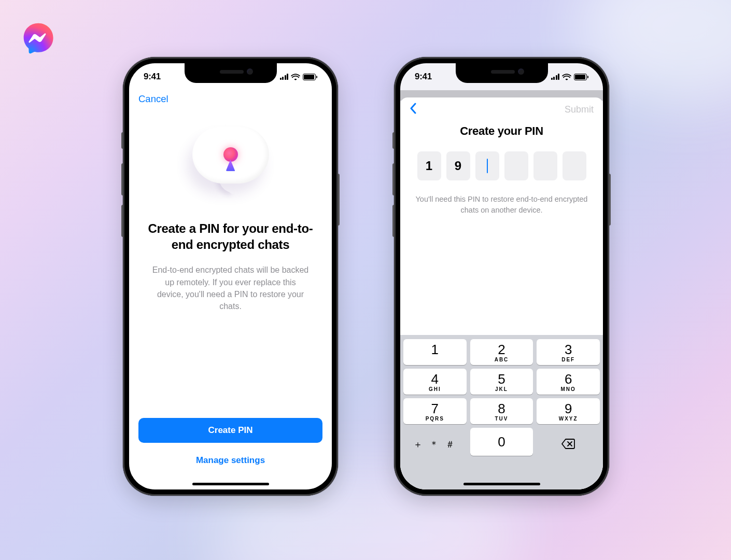 The width and height of the screenshot is (731, 560). I want to click on cancel-button: Cancel, so click(153, 99).